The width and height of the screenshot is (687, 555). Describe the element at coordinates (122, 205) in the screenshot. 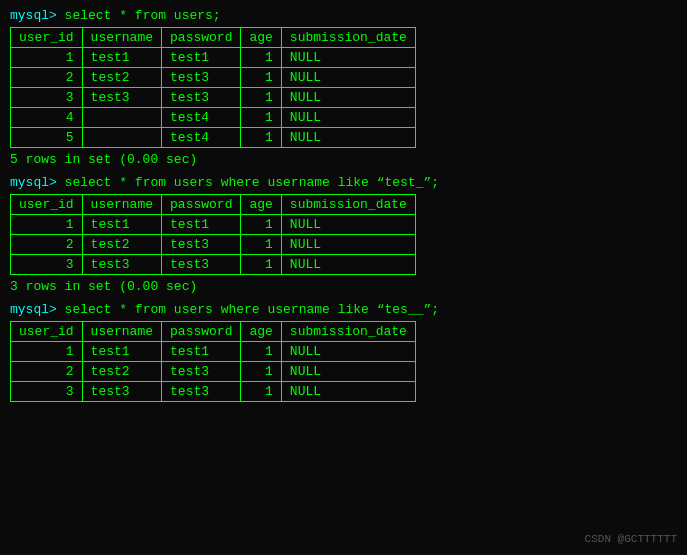

I see `col-username-2: username` at that location.